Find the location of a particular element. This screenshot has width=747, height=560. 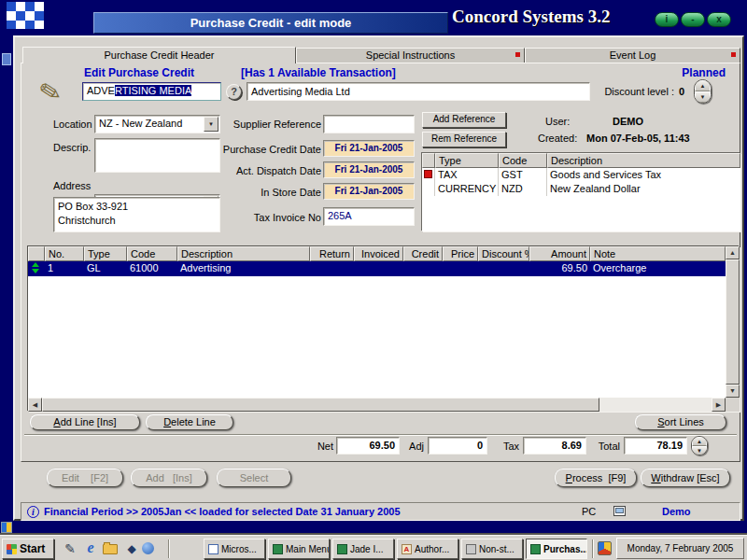

clock-panel: Monday, 7 February 2005 is located at coordinates (680, 549).